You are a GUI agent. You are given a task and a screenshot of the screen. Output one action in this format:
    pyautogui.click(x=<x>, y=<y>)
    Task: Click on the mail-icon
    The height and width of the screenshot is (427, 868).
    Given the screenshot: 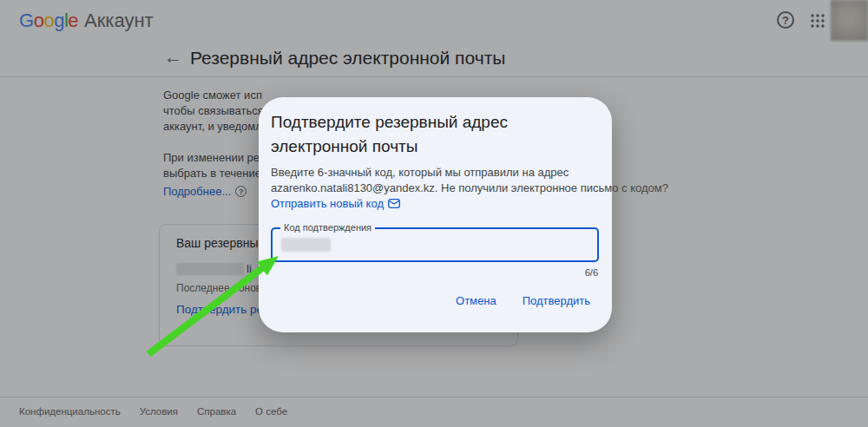 What is the action you would take?
    pyautogui.click(x=394, y=203)
    